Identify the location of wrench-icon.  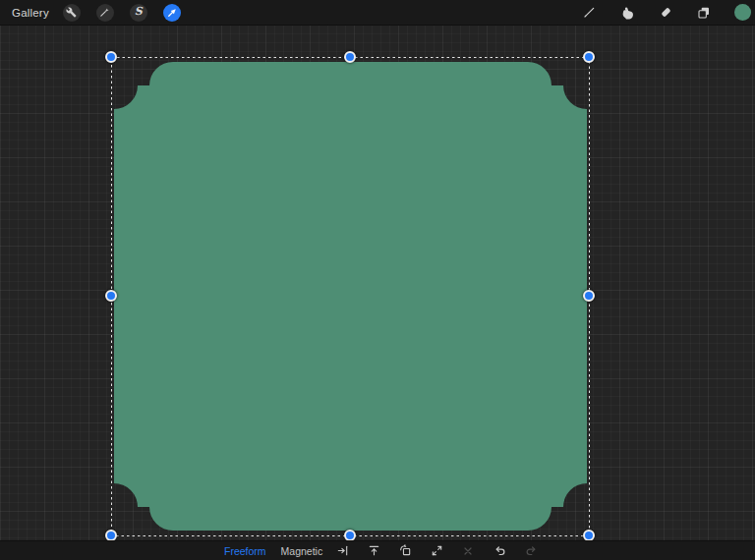
(71, 12).